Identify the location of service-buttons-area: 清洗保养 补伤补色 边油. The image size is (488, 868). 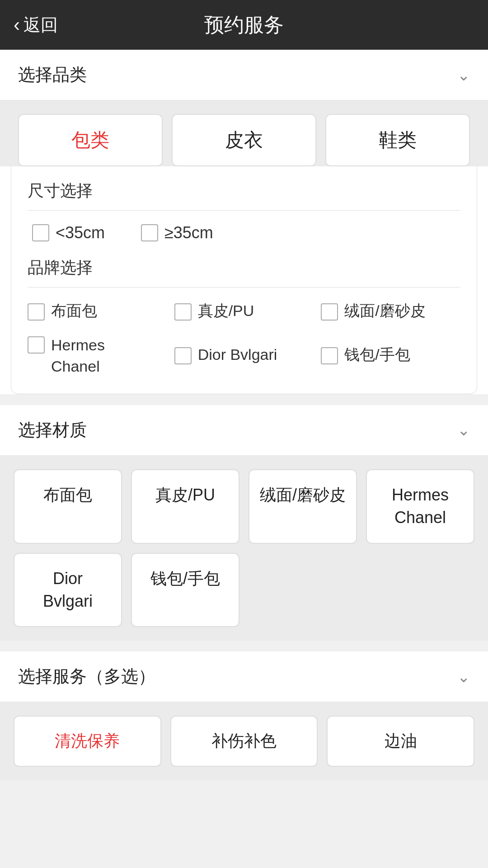
(244, 741).